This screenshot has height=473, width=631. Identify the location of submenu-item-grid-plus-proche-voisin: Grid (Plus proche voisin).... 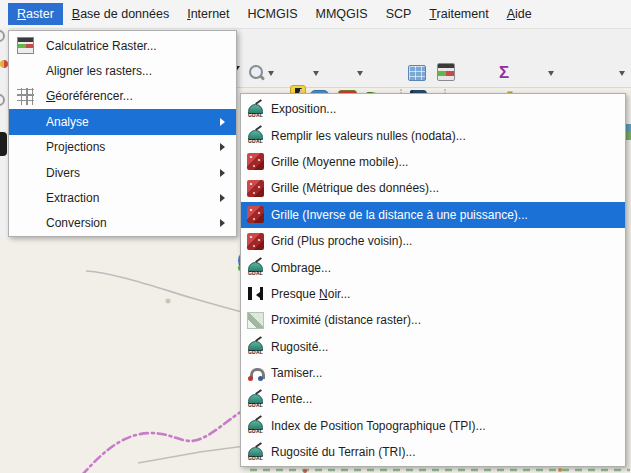
(433, 241).